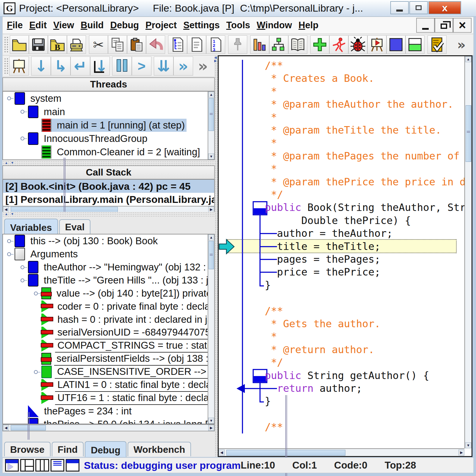  I want to click on menu-build: Build, so click(92, 25).